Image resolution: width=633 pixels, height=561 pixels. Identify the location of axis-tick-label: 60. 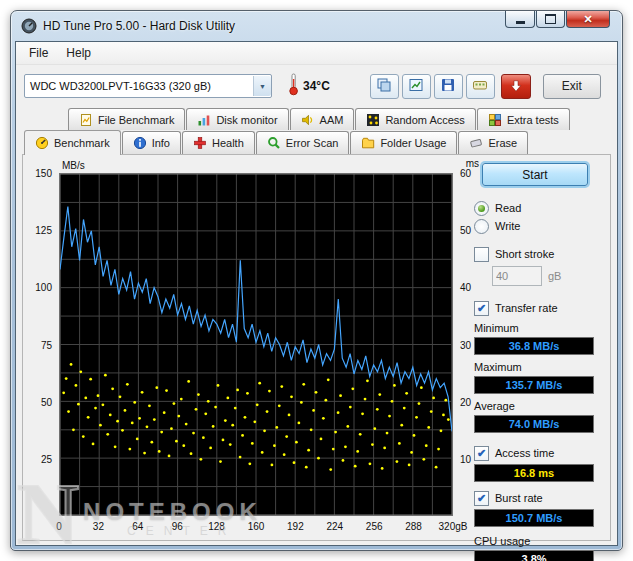
(466, 174).